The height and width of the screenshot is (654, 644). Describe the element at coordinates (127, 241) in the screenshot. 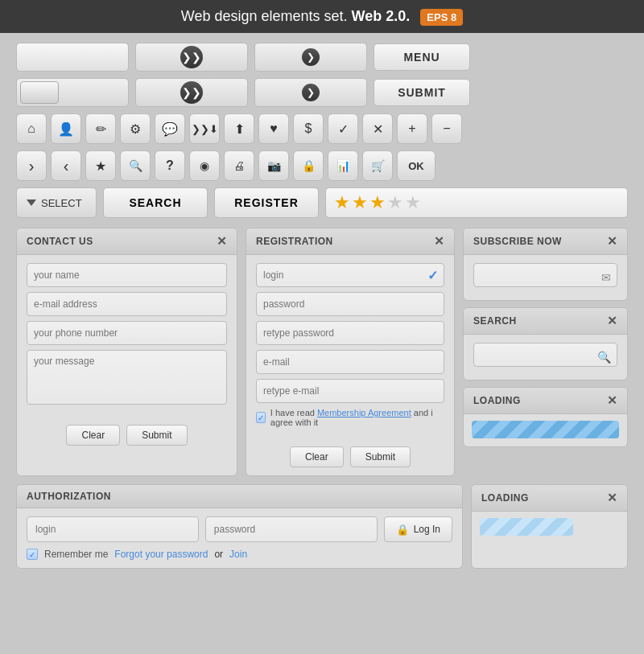

I see `contact-panel-header: CONTACT US ✕` at that location.